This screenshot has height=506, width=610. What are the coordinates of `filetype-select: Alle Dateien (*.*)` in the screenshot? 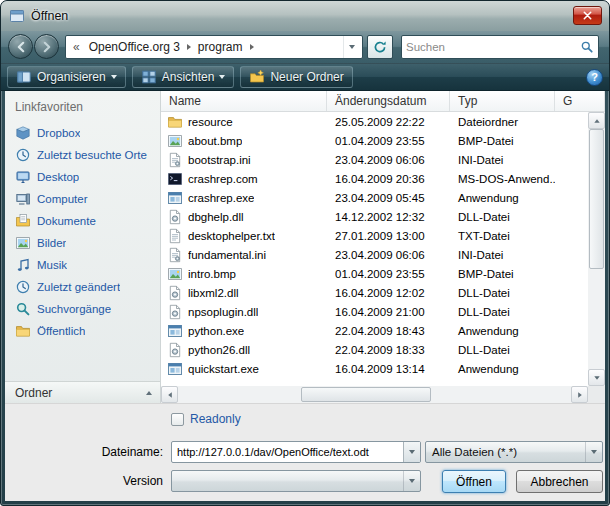 It's located at (514, 452).